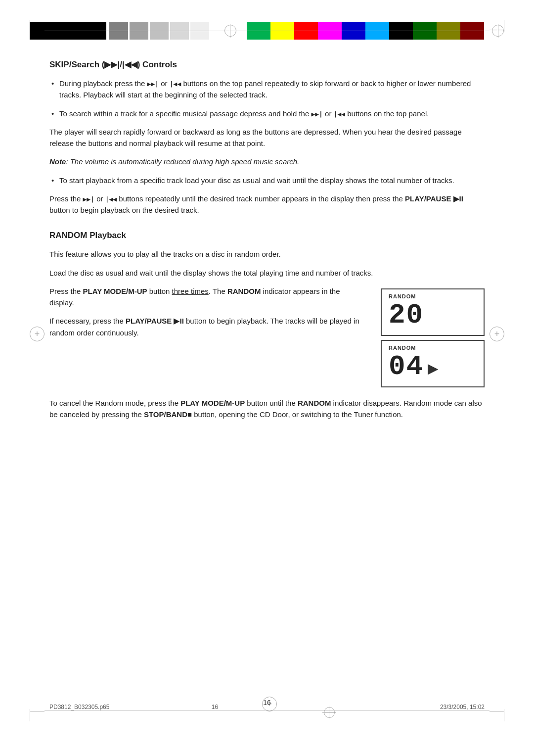 The width and height of the screenshot is (534, 756). I want to click on footer-crosshair, so click(329, 712).